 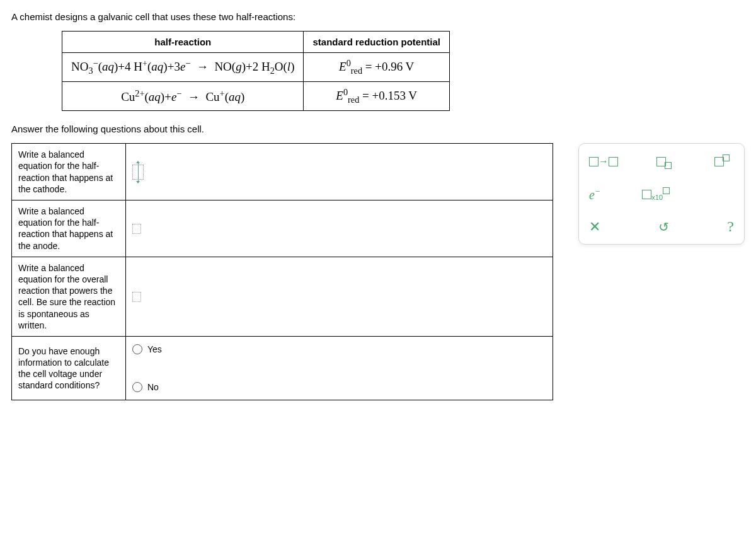 I want to click on q3-input, so click(x=340, y=296).